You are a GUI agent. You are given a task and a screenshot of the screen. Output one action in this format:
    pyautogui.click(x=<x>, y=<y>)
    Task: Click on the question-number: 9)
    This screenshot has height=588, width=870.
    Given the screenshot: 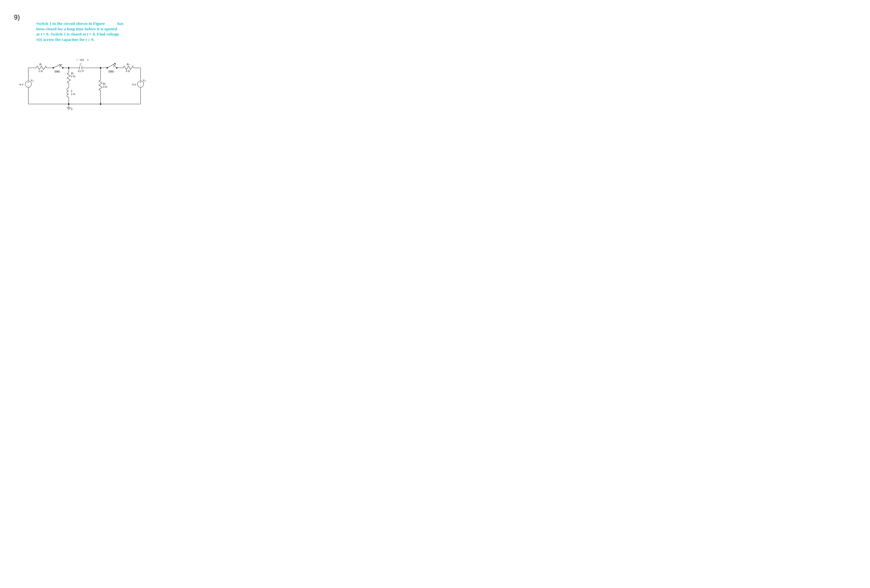 What is the action you would take?
    pyautogui.click(x=17, y=17)
    